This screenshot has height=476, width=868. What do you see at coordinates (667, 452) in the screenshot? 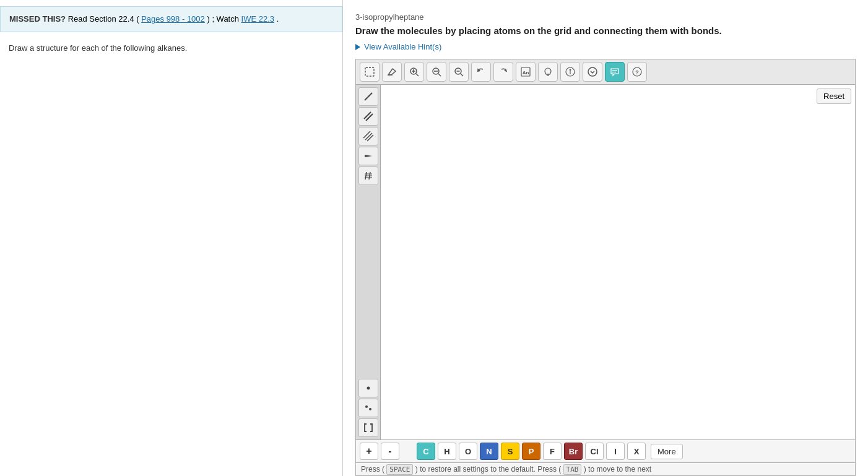
I see `more-btn: More` at bounding box center [667, 452].